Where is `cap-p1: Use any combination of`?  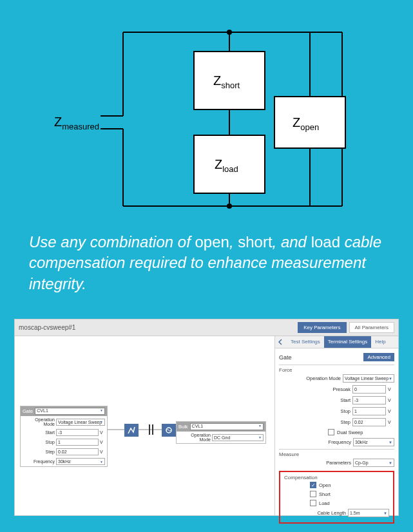 cap-p1: Use any combination of is located at coordinates (112, 242).